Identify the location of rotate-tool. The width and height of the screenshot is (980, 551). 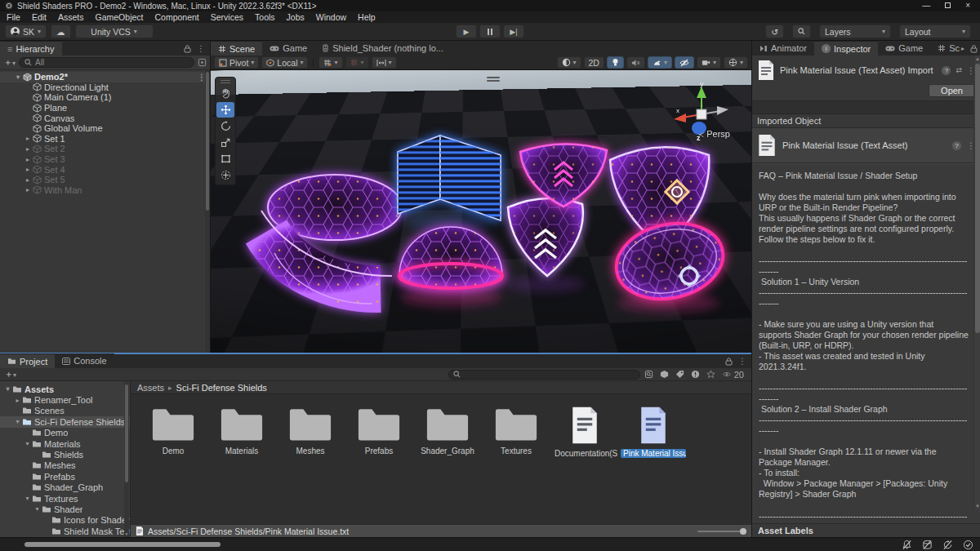
(225, 126).